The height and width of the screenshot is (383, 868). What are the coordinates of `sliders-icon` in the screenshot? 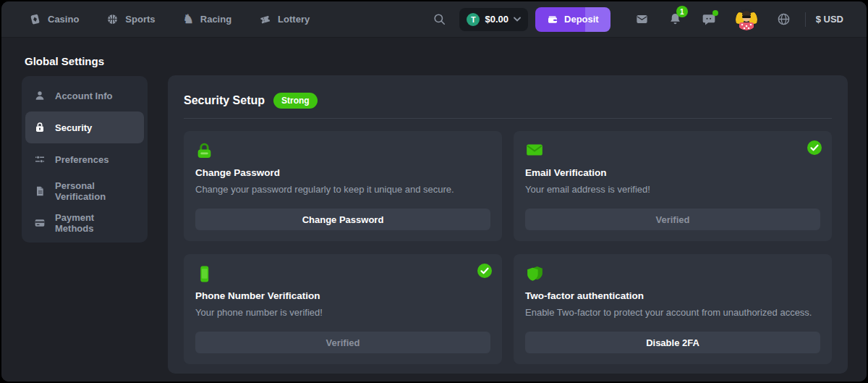 It's located at (40, 159).